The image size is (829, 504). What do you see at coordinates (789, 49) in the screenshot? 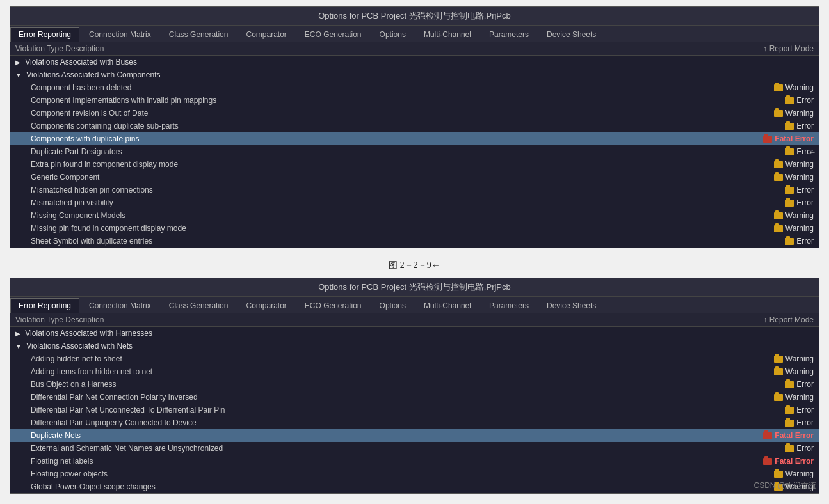
I see `col-header-right-1: ↑ Report Mode` at bounding box center [789, 49].